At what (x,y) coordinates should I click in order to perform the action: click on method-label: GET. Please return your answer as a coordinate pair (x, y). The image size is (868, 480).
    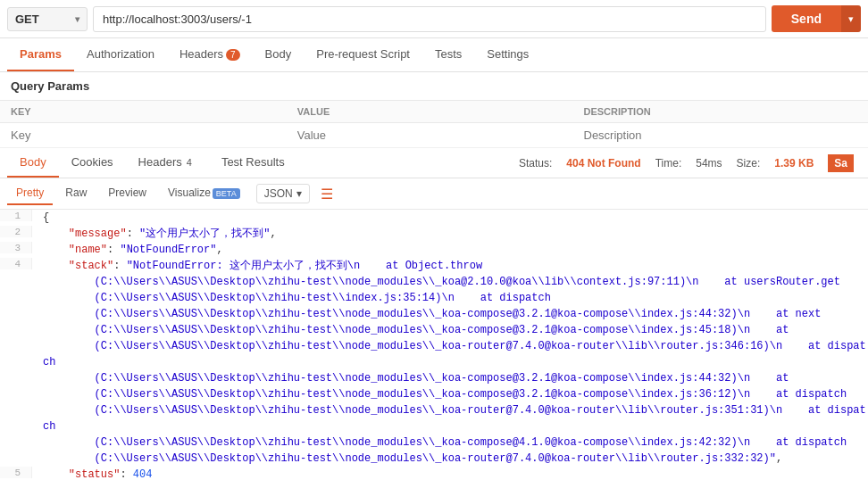
    Looking at the image, I should click on (27, 20).